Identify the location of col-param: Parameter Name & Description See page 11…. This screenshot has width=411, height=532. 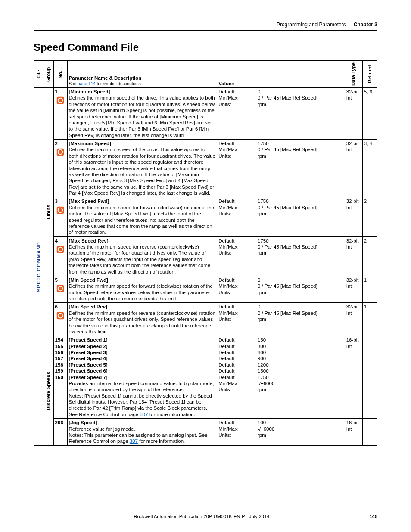
(142, 74).